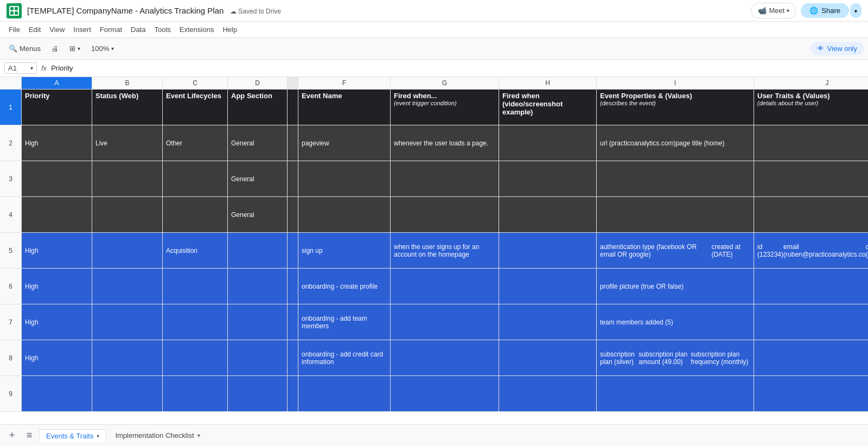 This screenshot has width=868, height=446. What do you see at coordinates (856, 11) in the screenshot?
I see `share-chevron-button: ▾` at bounding box center [856, 11].